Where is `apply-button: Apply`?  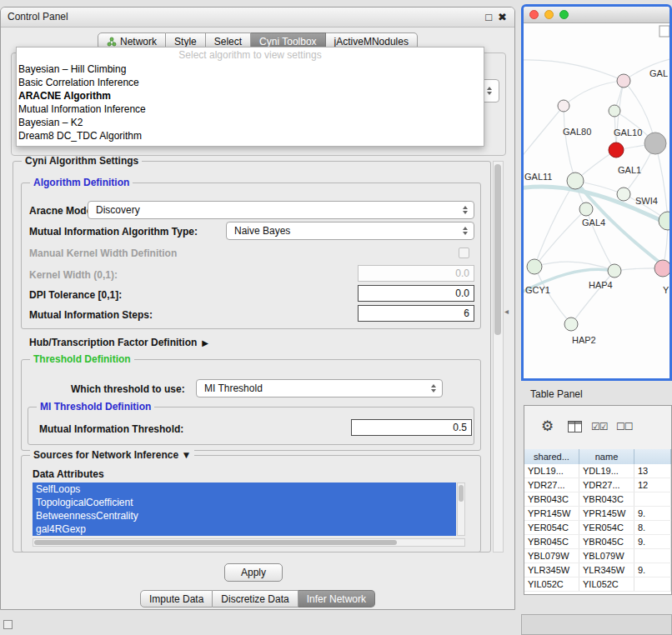 apply-button: Apply is located at coordinates (253, 572).